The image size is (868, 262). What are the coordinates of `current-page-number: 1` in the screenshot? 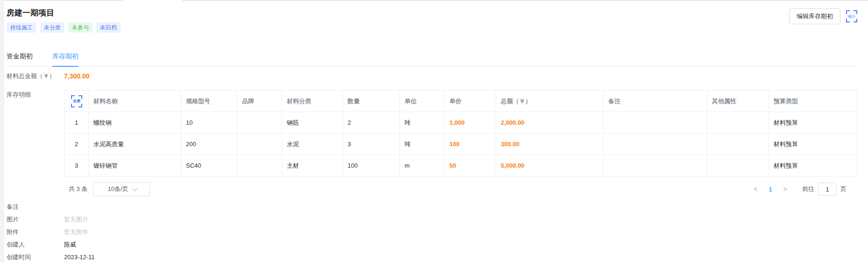 It's located at (771, 190).